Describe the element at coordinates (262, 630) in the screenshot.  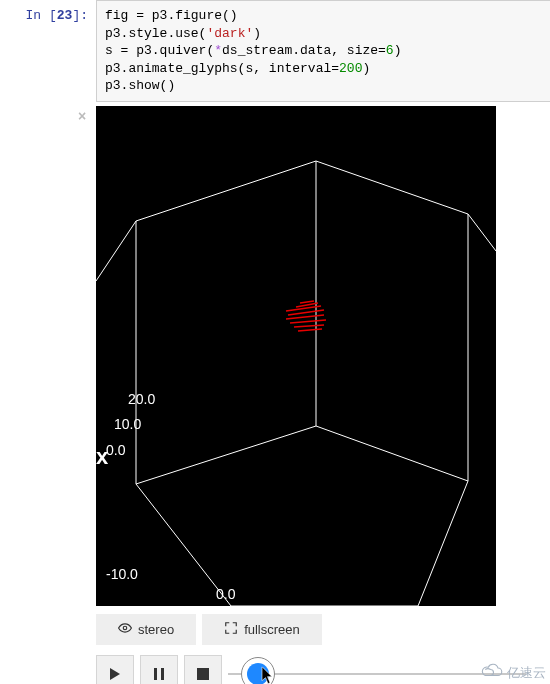
I see `fullscreen-button: fullscreen` at that location.